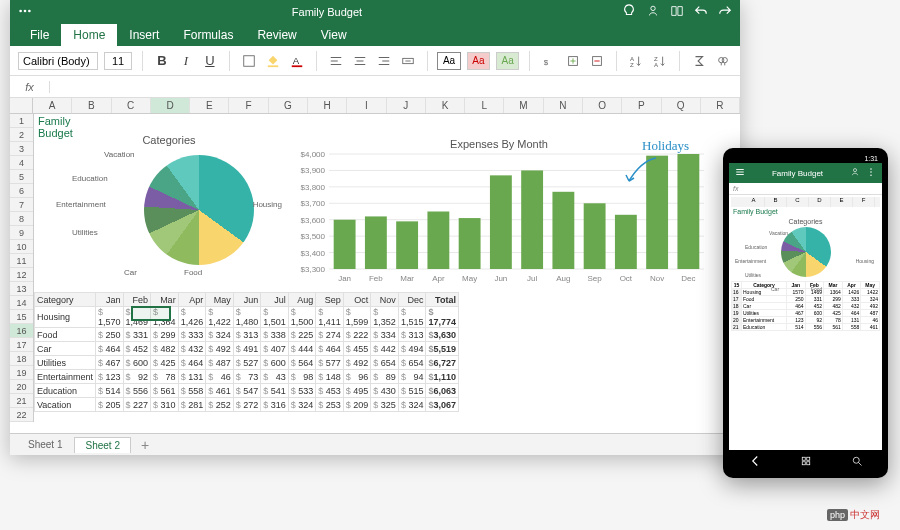 Image resolution: width=900 pixels, height=530 pixels. Describe the element at coordinates (297, 61) in the screenshot. I see `font-color-button: A` at that location.